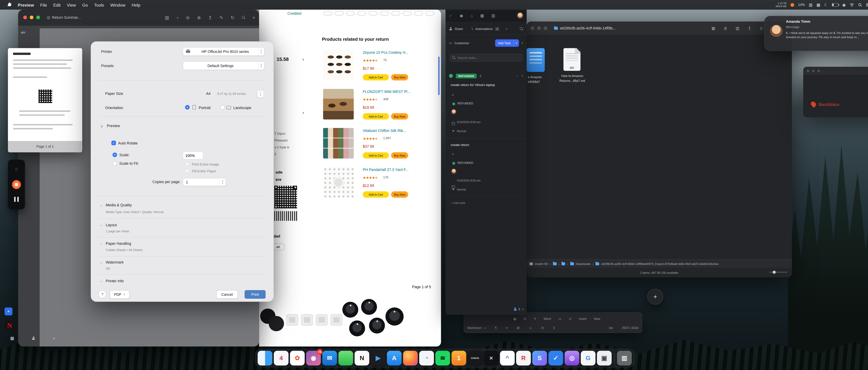 The image size is (868, 370). I want to click on task-datetime: 5/24/2024 9:00 am, so click(469, 180).